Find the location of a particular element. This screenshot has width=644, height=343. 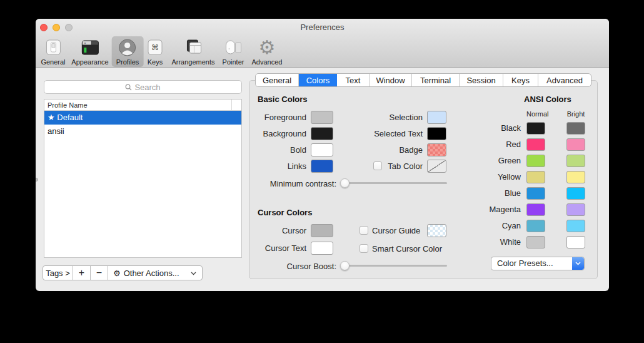

cursor-colors-title: Cursor Colors is located at coordinates (285, 213).